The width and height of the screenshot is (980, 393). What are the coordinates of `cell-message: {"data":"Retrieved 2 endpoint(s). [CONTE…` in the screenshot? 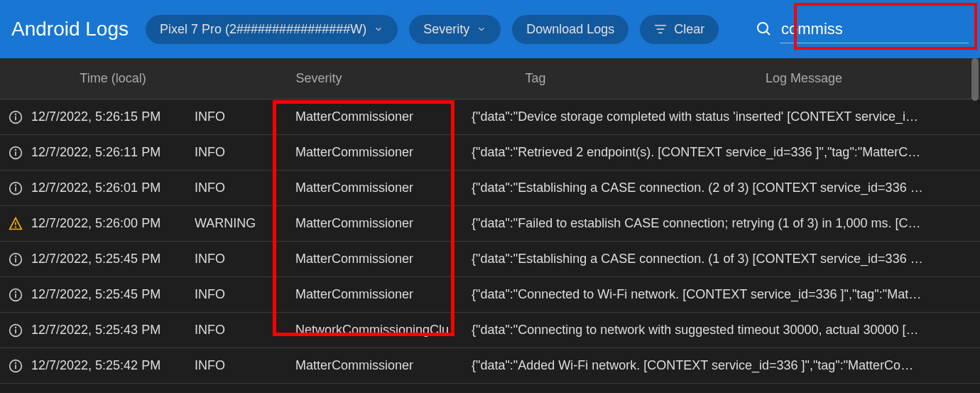 It's located at (726, 152).